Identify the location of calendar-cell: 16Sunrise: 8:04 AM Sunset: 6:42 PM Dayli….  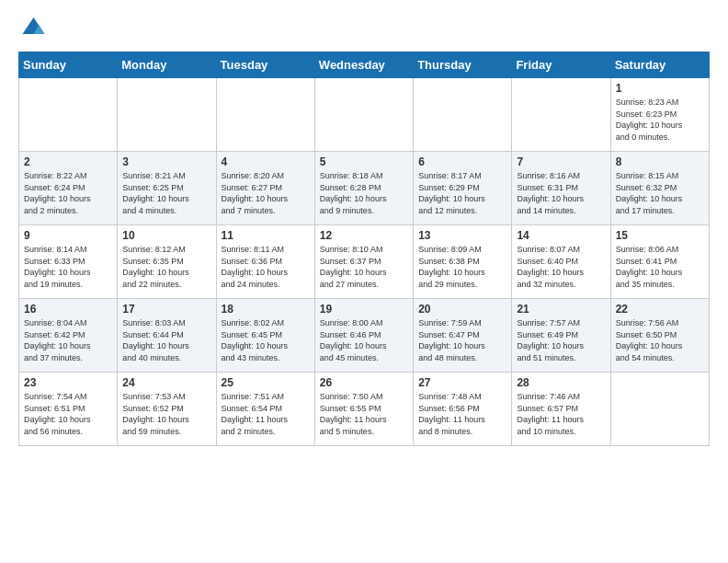
(68, 336).